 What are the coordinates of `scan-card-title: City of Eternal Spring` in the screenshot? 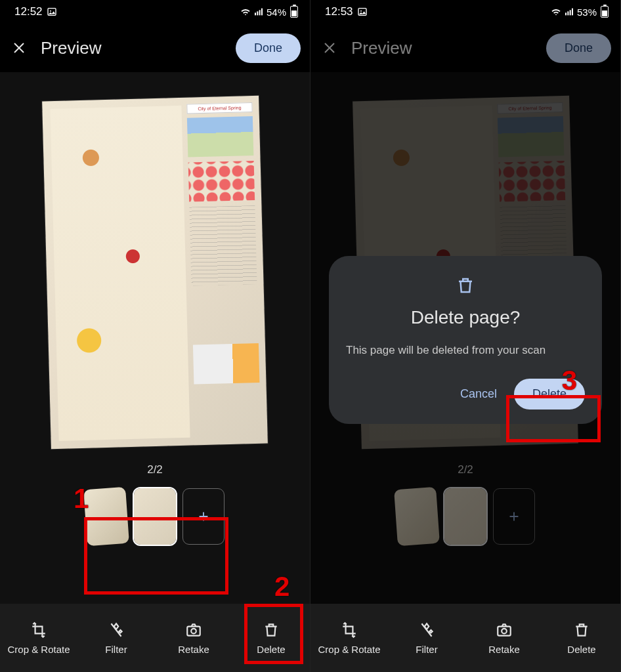 It's located at (219, 108).